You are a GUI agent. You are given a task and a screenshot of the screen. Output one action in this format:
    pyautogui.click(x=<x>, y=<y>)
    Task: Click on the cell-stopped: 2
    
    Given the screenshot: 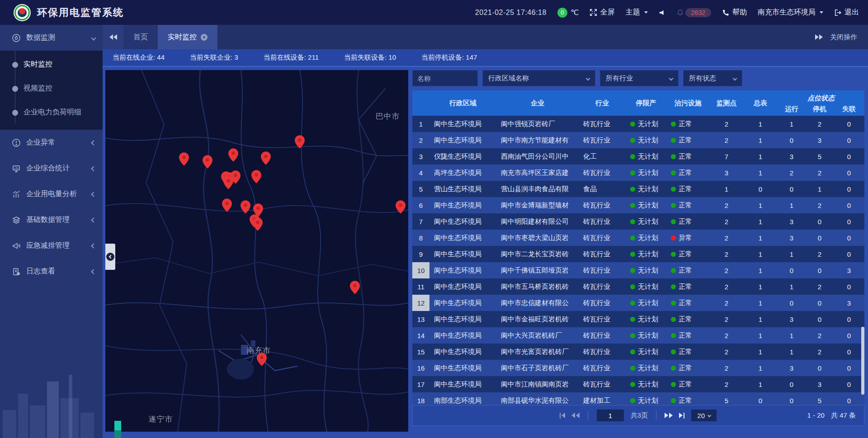 What is the action you would take?
    pyautogui.click(x=820, y=173)
    